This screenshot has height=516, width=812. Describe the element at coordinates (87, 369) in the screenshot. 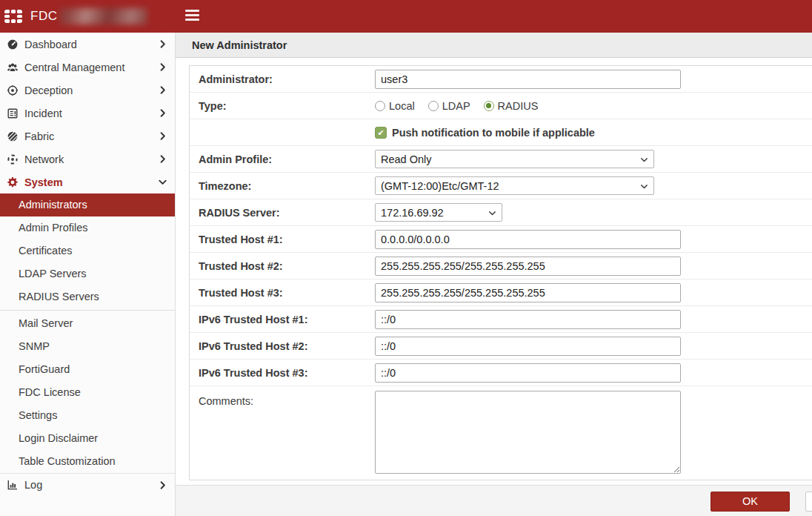

I see `sidebar-item-fortiguard: FortiGuard` at that location.